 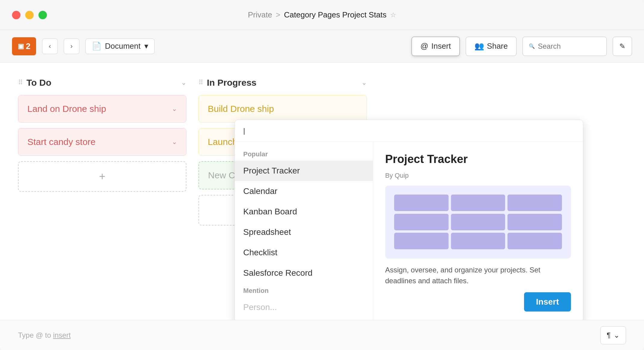 What do you see at coordinates (97, 46) in the screenshot?
I see `document-icon-btn: 📄` at bounding box center [97, 46].